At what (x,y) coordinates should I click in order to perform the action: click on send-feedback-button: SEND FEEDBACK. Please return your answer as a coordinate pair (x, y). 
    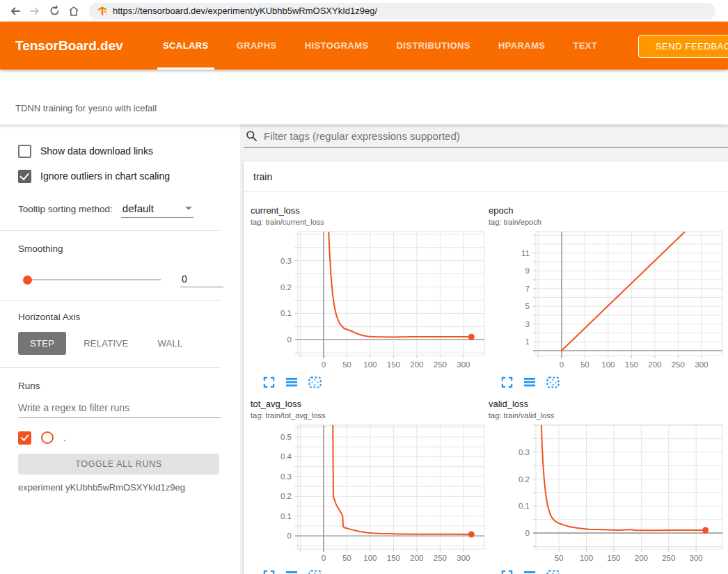
    Looking at the image, I should click on (683, 46).